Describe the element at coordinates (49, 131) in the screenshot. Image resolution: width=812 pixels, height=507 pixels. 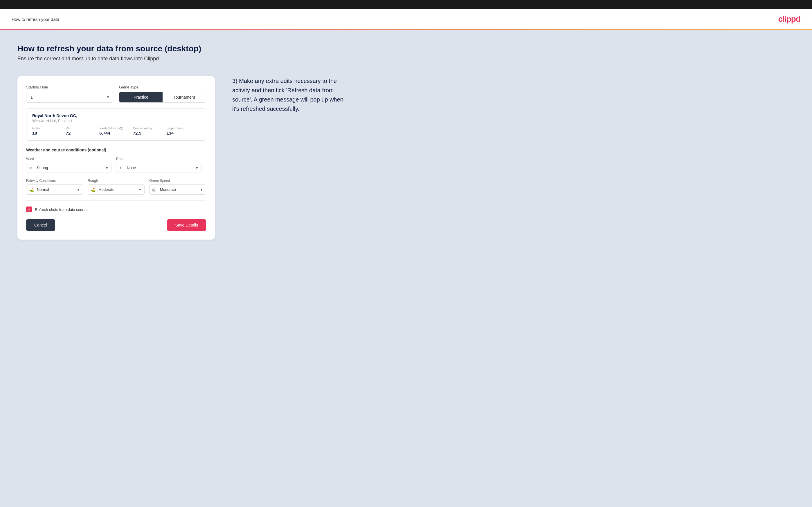
I see `stat-holes: Holes 18` at that location.